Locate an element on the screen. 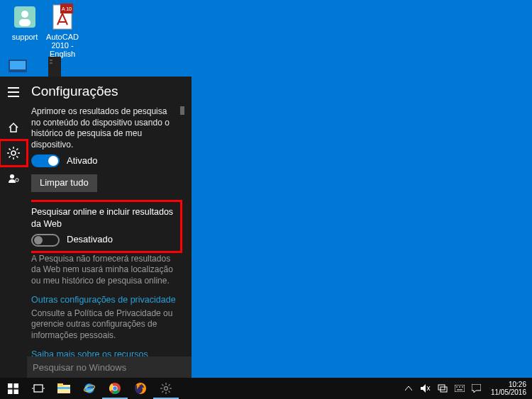 The image size is (532, 399). gear-icon is located at coordinates (13, 153).